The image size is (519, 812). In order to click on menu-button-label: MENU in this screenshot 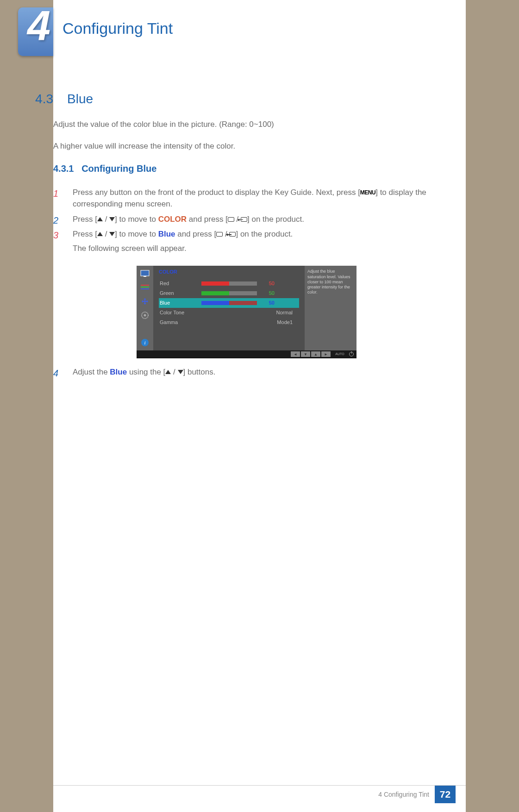, I will do `click(368, 193)`.